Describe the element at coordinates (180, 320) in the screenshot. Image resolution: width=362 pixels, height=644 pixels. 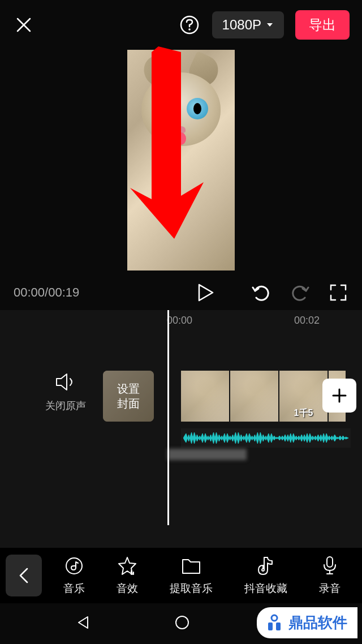
I see `ruler-mark: 00:00` at that location.